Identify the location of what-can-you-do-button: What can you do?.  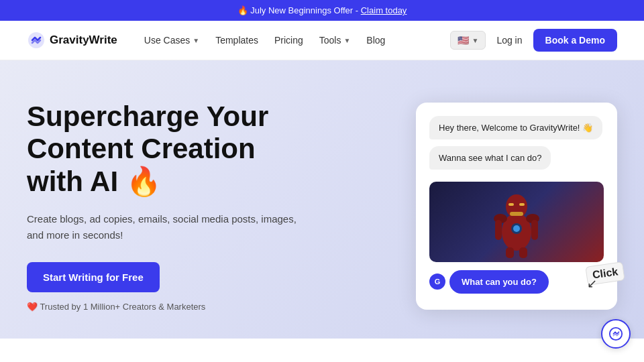
(499, 282).